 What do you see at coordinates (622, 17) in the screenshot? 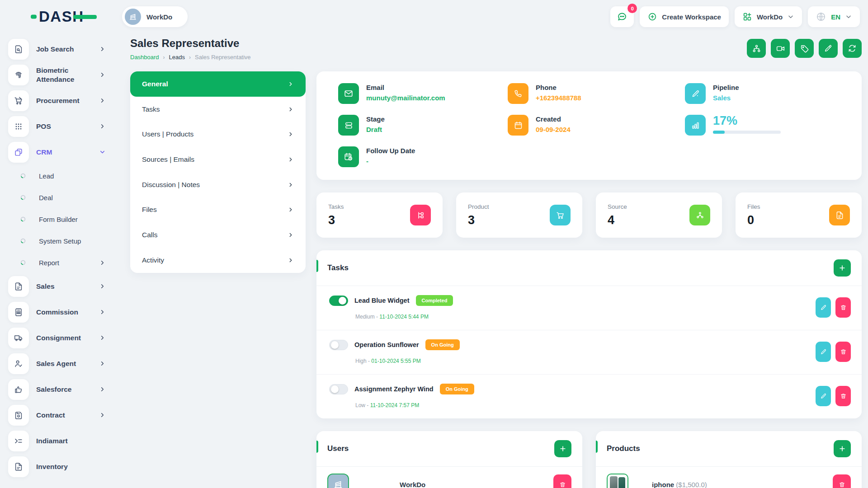
I see `messages-button: 0` at bounding box center [622, 17].